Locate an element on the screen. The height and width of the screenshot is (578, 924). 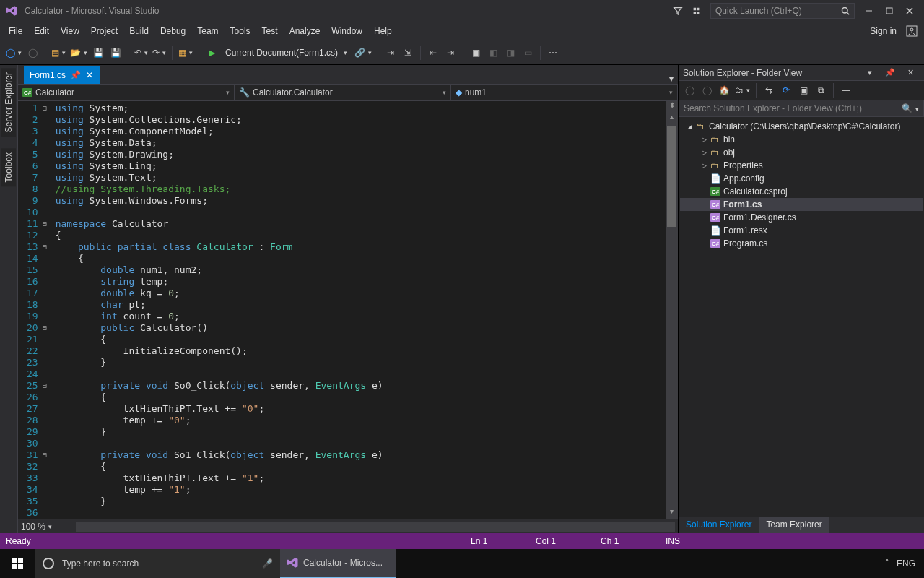
taskbar-app-vs: Calculator - Micros... is located at coordinates (338, 564).